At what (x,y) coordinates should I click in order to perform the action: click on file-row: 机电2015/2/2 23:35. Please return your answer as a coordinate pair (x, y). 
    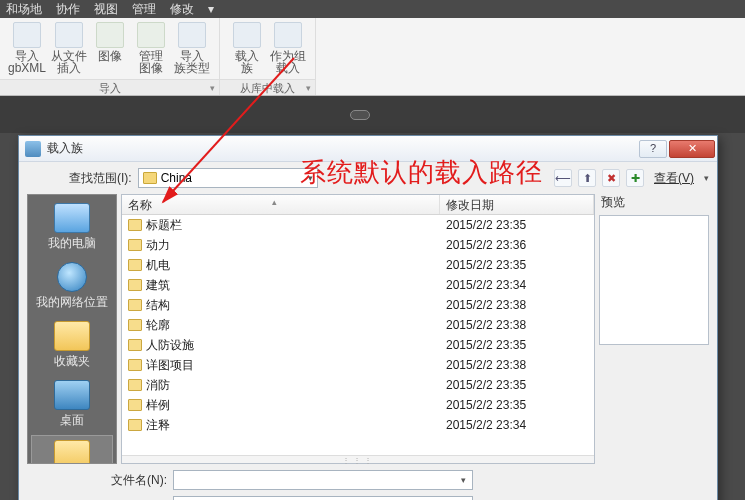
    Looking at the image, I should click on (358, 265).